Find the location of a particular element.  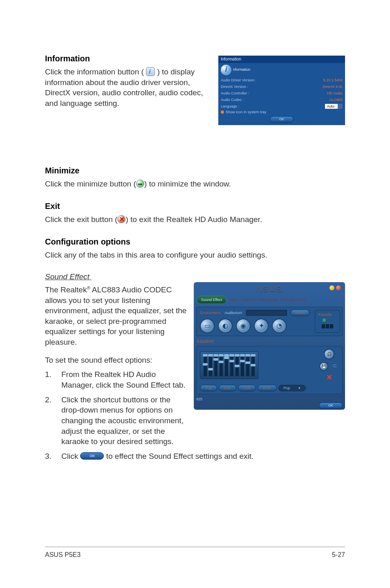

information-button-icon is located at coordinates (150, 72).